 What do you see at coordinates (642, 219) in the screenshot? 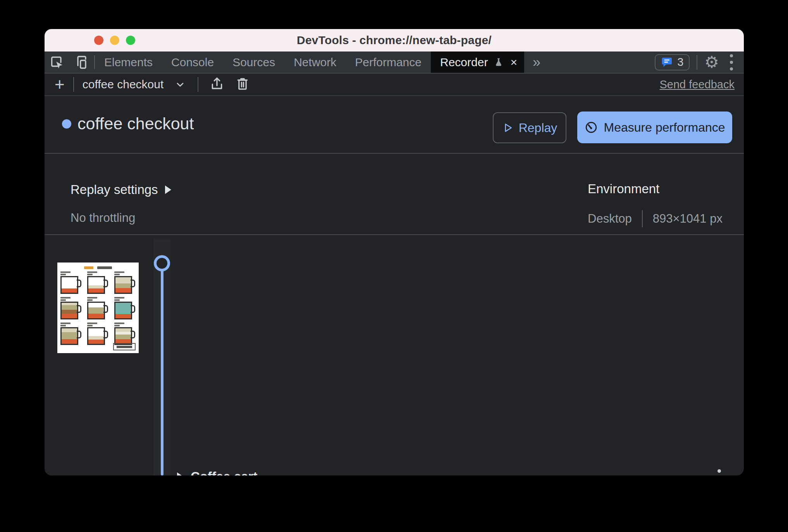
I see `environment-divider` at bounding box center [642, 219].